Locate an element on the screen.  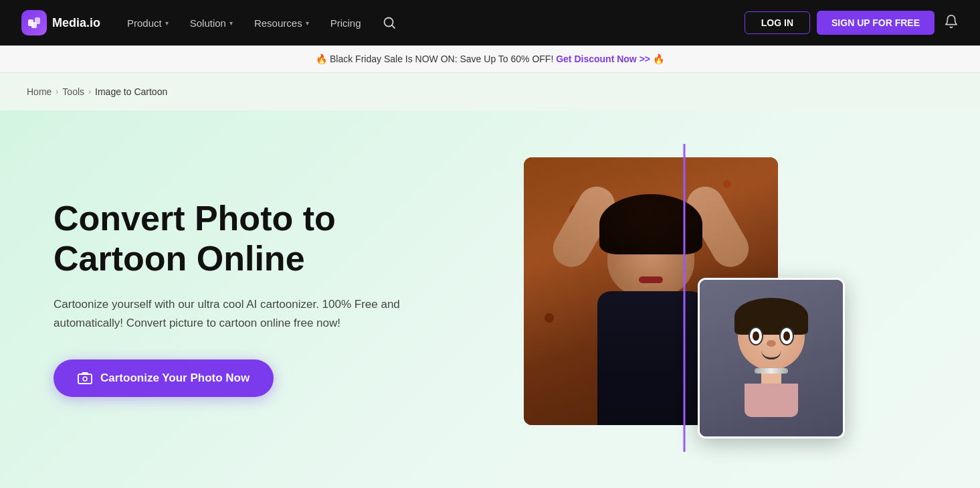
cartoon-face is located at coordinates (771, 340).